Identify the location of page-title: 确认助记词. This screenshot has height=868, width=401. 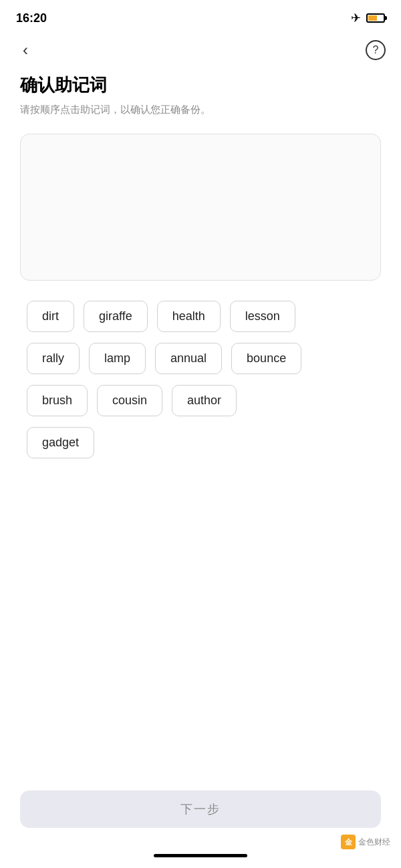
(200, 86).